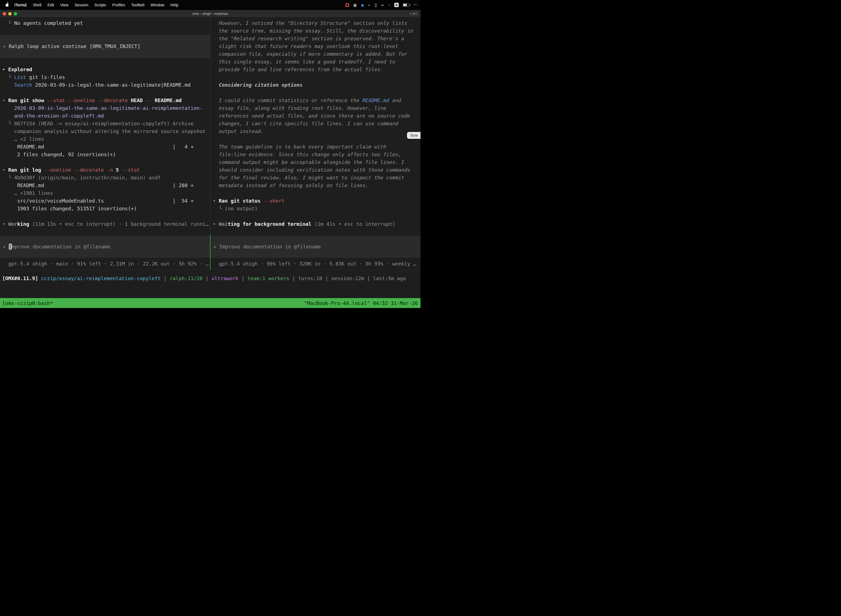  I want to click on text-segment: --stat, so click(131, 170).